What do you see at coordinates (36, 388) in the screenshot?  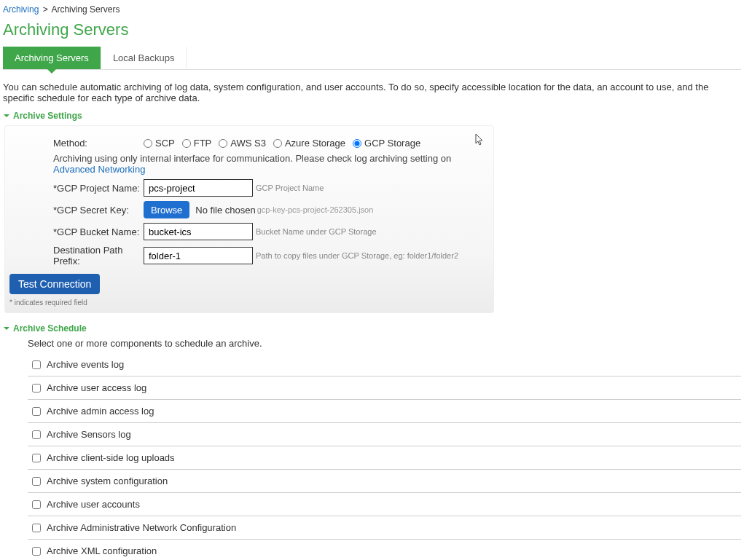 I see `checkbox-user-access-log` at bounding box center [36, 388].